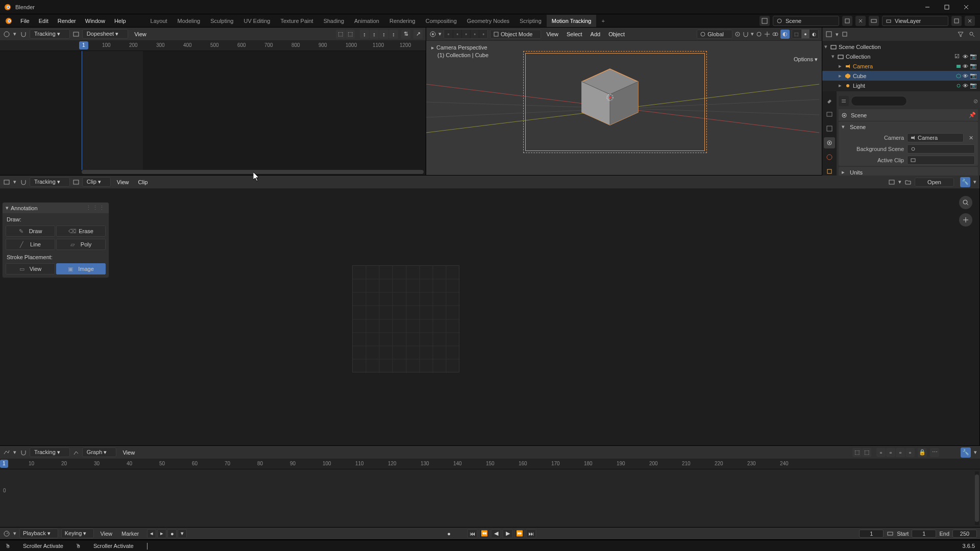 This screenshot has width=980, height=551. Describe the element at coordinates (901, 86) in the screenshot. I see `outliner-item-light: ▸ Light 👁 📷` at that location.